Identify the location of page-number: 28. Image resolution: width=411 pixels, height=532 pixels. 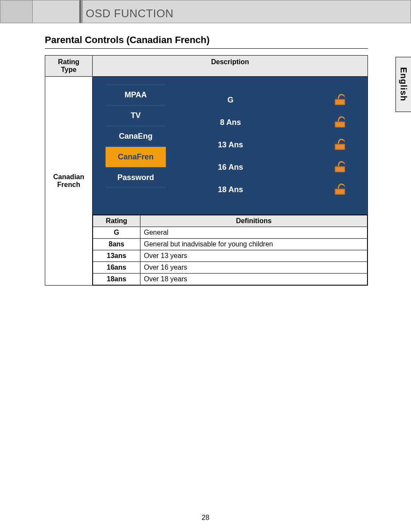
(206, 518).